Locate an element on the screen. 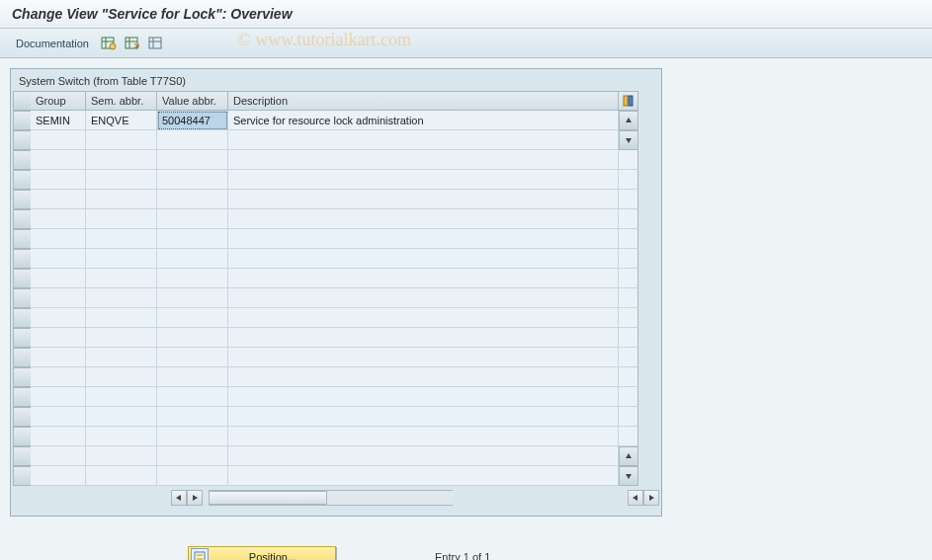 This screenshot has height=560, width=932. table-config-icon is located at coordinates (629, 101).